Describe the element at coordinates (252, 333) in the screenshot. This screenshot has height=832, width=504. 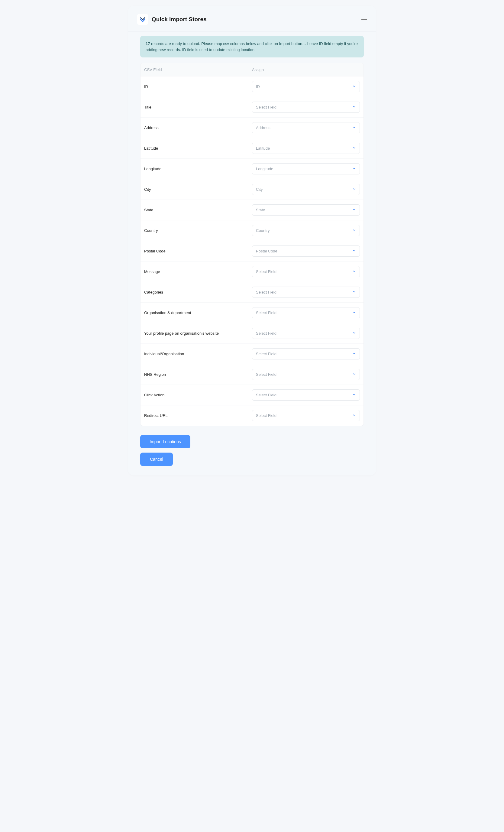
I see `table-row: Your profile page on organisation's webs…` at that location.